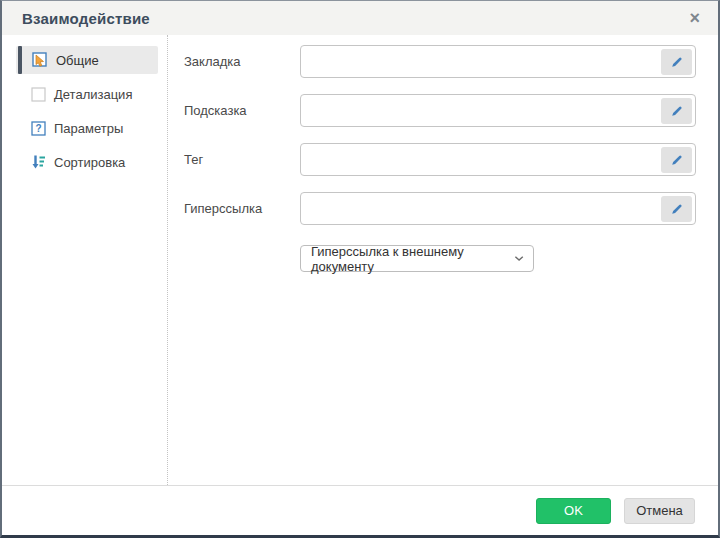 The image size is (720, 538). What do you see at coordinates (498, 110) in the screenshot?
I see `tooltip-input-group` at bounding box center [498, 110].